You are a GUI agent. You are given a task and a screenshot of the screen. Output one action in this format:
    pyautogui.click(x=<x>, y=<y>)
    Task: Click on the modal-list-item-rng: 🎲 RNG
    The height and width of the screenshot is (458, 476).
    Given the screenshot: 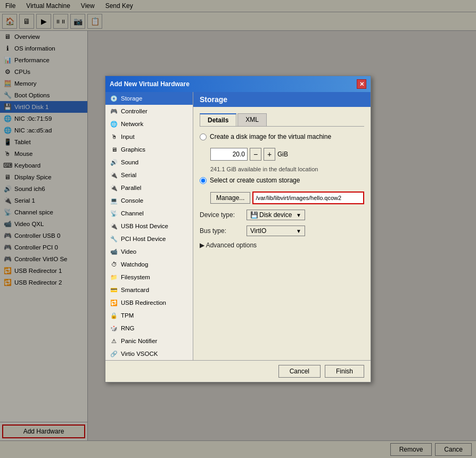 What is the action you would take?
    pyautogui.click(x=149, y=328)
    